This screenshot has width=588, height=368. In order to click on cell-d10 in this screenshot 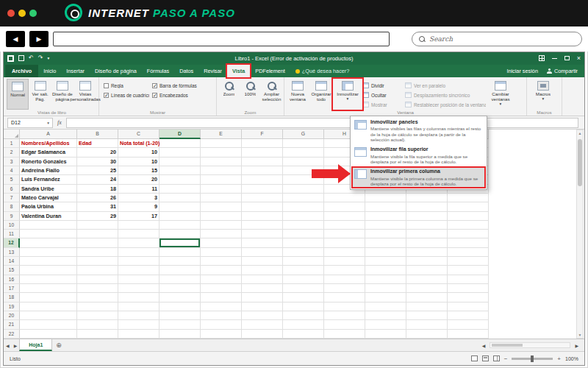, I will do `click(180, 225)`.